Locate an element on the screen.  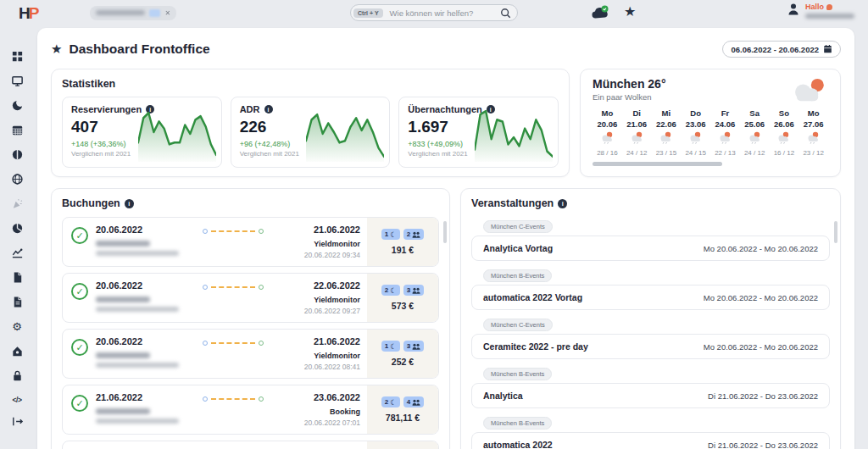
weather-day-name: Mo is located at coordinates (607, 114).